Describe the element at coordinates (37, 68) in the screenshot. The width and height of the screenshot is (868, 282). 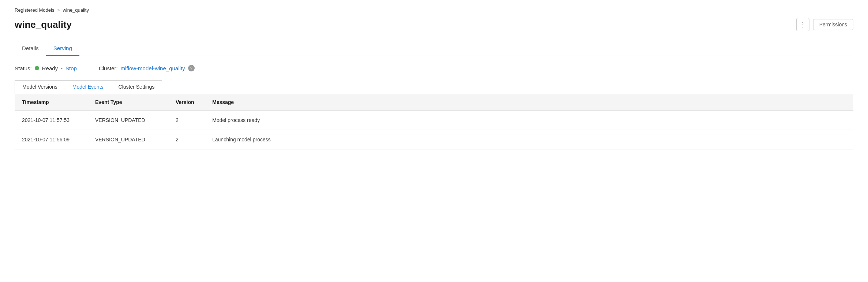
I see `status-dot-green` at that location.